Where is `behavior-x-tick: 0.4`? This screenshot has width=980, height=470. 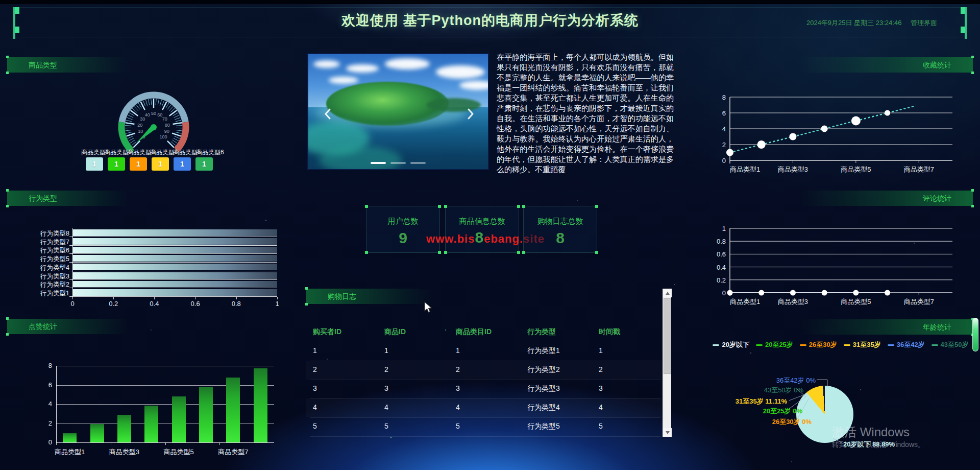 behavior-x-tick: 0.4 is located at coordinates (154, 303).